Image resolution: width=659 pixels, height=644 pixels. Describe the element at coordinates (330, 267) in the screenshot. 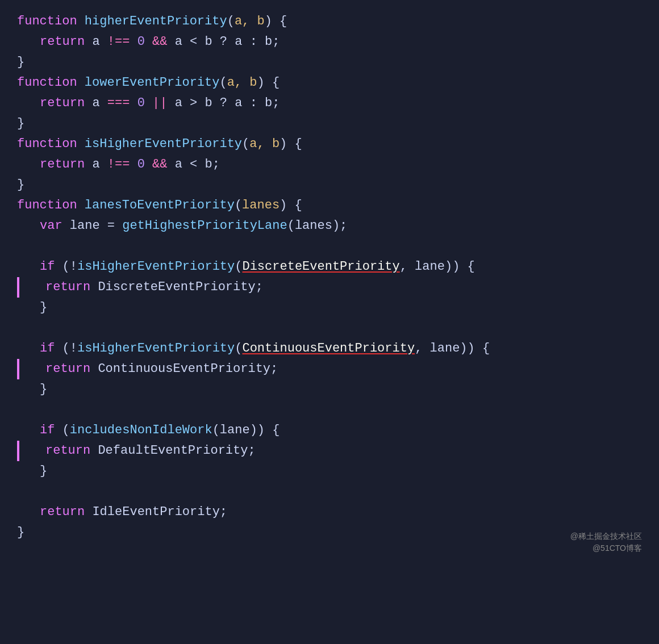

I see `code-line: if (! isHigherEventPriority ( DiscreteEv…` at that location.